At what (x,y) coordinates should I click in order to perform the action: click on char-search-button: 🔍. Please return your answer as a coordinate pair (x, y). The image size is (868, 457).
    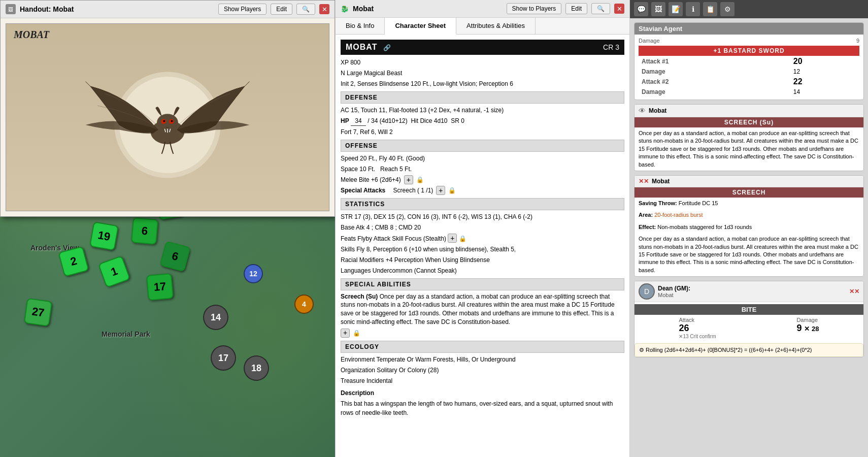
    Looking at the image, I should click on (601, 9).